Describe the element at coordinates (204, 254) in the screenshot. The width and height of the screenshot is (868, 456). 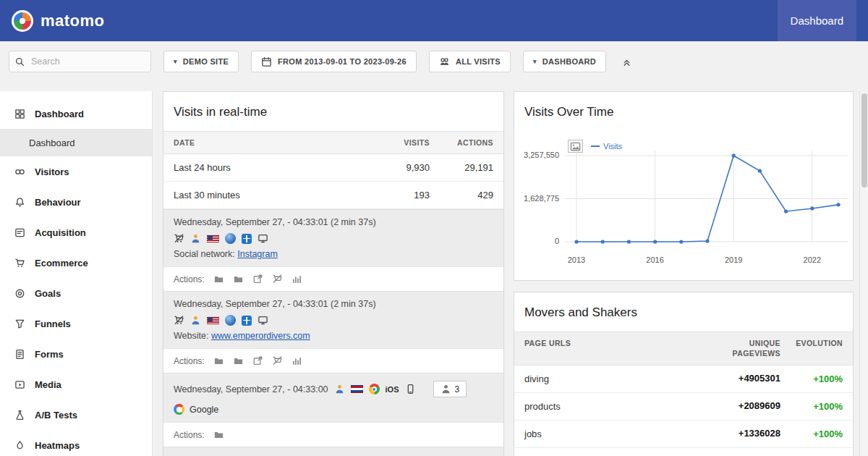
I see `referrer-type-label: Social network:` at that location.